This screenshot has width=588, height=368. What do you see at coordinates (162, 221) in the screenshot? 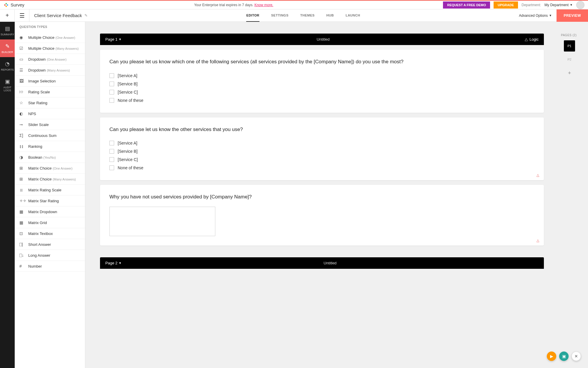
I see `long-answer-input` at bounding box center [162, 221].